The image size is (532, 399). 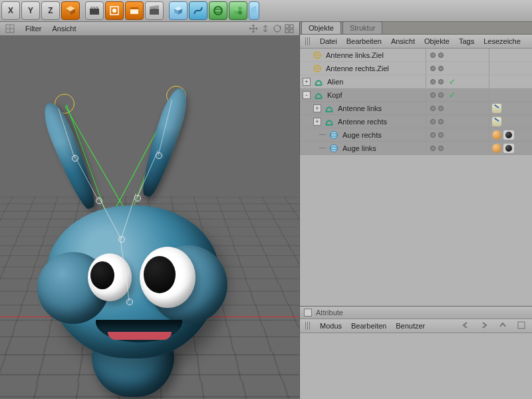 I want to click on tree-row: Auge rechts, so click(x=416, y=135).